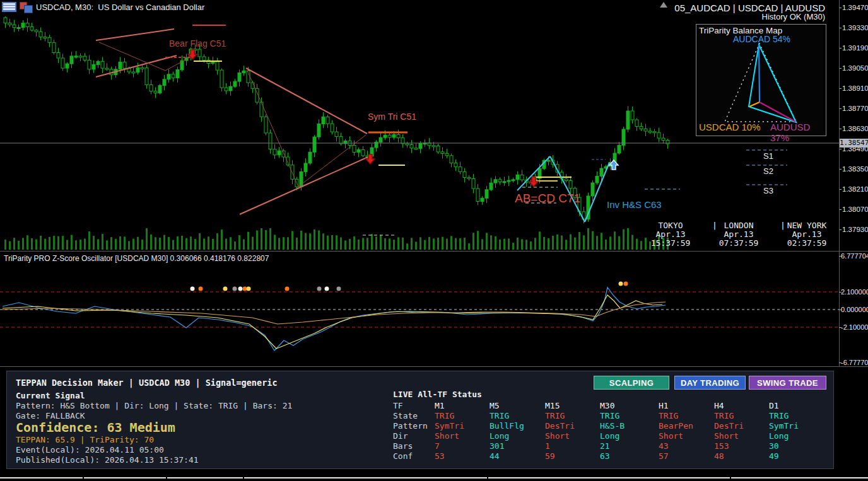 Image resolution: width=868 pixels, height=481 pixels. What do you see at coordinates (136, 258) in the screenshot?
I see `oscillator-title: TriParity PRO Z-Score Oscillator [USDCAD…` at bounding box center [136, 258].